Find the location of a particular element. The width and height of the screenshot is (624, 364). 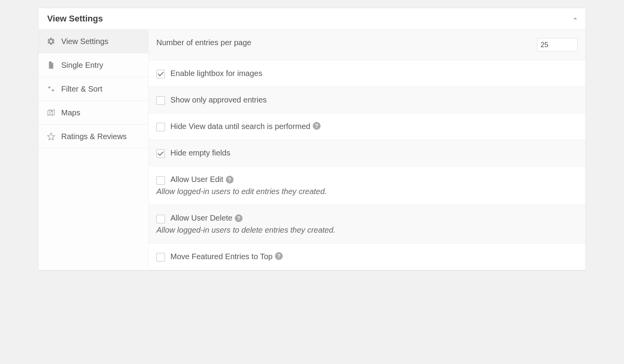

sidebar-item-single-entry: Single Entry is located at coordinates (94, 65).